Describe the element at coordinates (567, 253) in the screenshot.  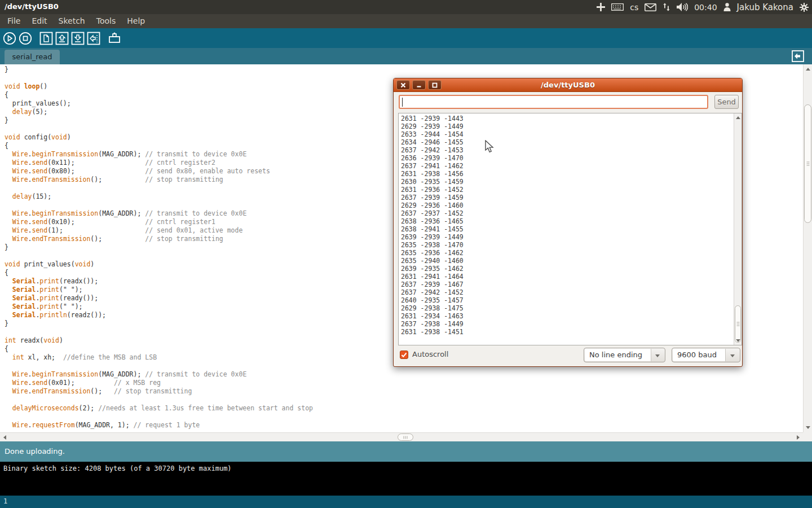
I see `serial-output-line: 2635 -2936 -1462` at that location.